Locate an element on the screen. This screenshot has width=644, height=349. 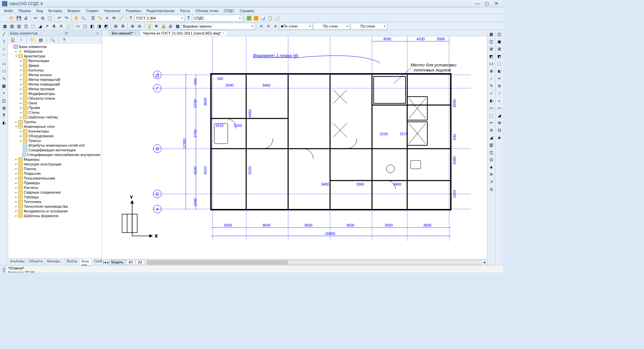
menu-modify: Редактирование is located at coordinates (161, 11).